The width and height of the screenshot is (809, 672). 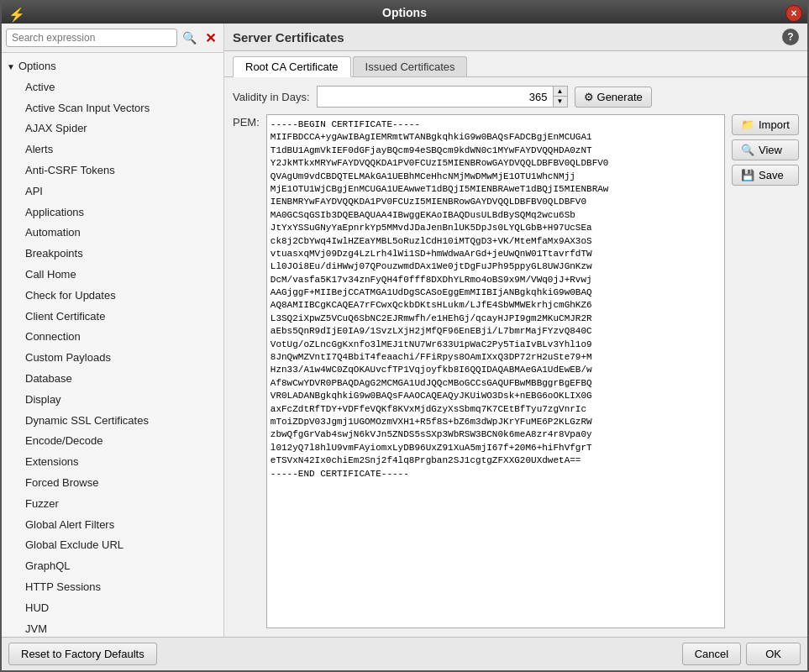 What do you see at coordinates (113, 338) in the screenshot?
I see `sidebar-item-connection: Connection` at bounding box center [113, 338].